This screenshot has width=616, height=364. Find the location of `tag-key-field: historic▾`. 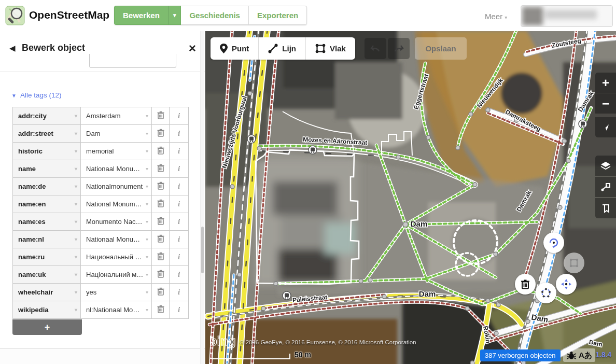

tag-key-field: historic▾ is located at coordinates (47, 151).